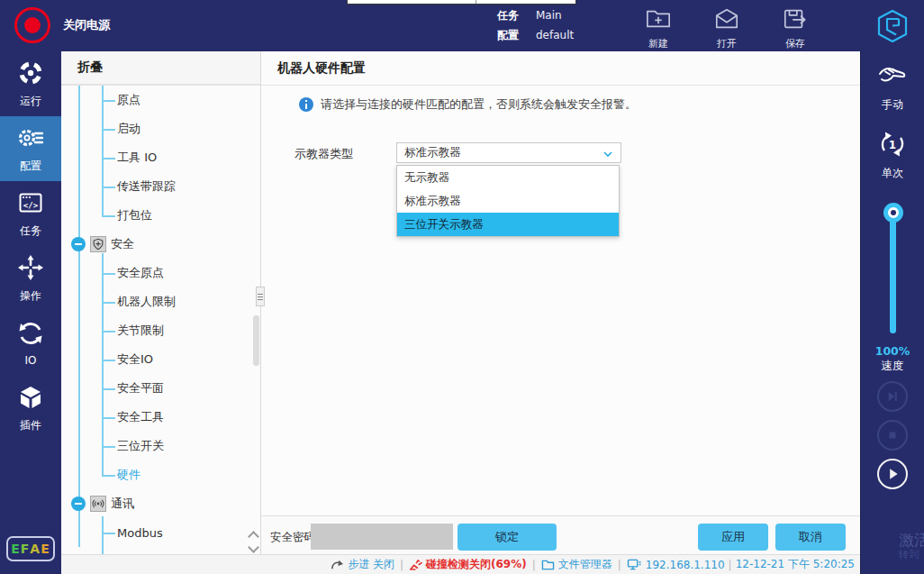  What do you see at coordinates (31, 408) in the screenshot?
I see `sidebar-item-plugin: 插件` at bounding box center [31, 408].